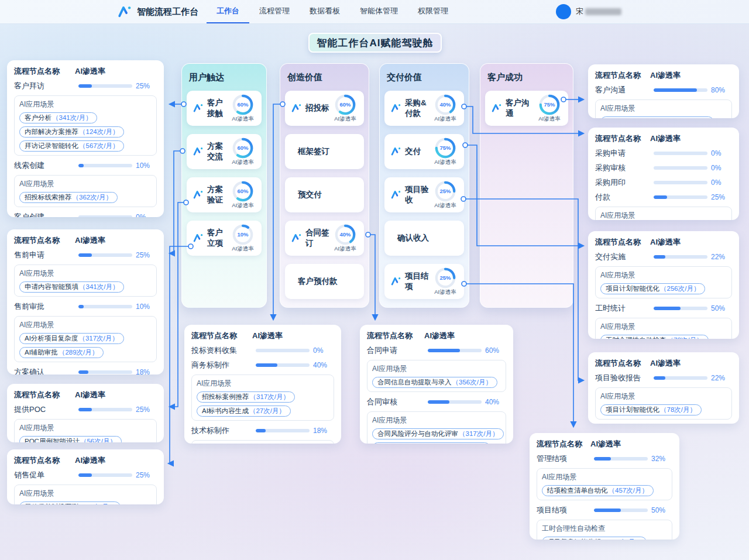 The height and width of the screenshot is (560, 749). What do you see at coordinates (70, 439) in the screenshot?
I see `scenario-chip: POC用例智能设计（56次/月）` at bounding box center [70, 439].